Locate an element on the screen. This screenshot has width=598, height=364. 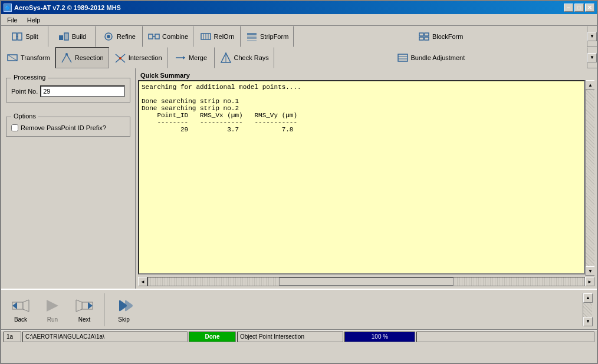
refine-button: Refine is located at coordinates (119, 37).